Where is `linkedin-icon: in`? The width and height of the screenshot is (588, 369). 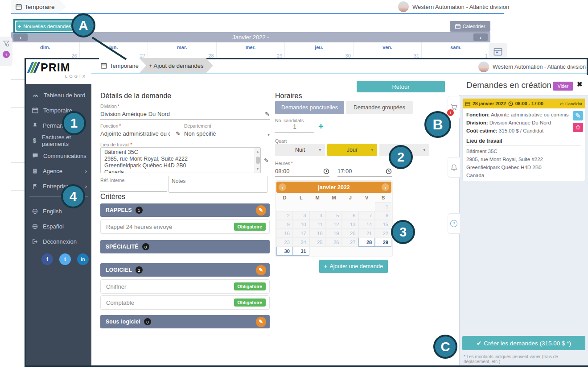 linkedin-icon: in is located at coordinates (83, 259).